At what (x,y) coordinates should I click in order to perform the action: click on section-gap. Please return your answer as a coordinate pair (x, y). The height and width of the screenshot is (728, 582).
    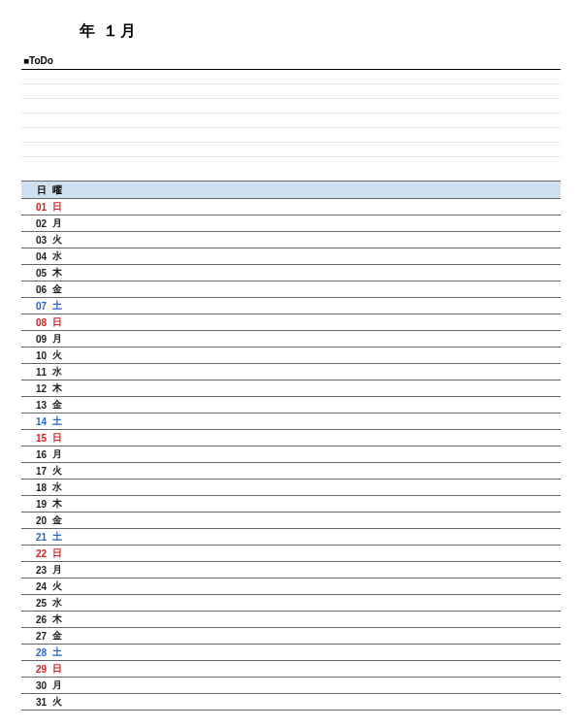
    Looking at the image, I should click on (291, 169).